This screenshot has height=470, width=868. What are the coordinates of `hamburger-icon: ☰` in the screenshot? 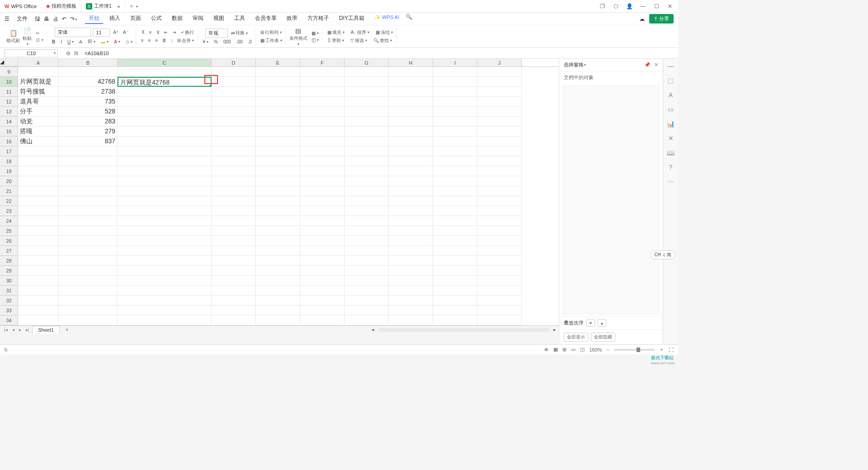 It's located at (7, 19).